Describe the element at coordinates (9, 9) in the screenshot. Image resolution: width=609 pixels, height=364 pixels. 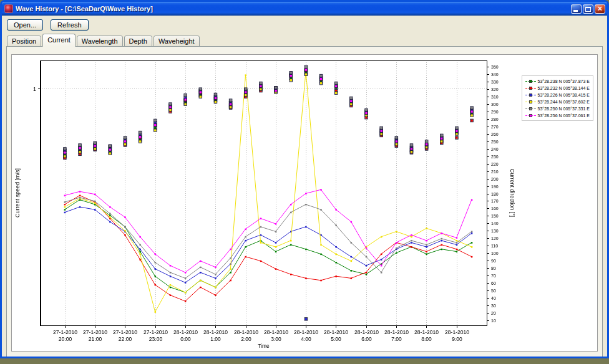
I see `app-icon` at that location.